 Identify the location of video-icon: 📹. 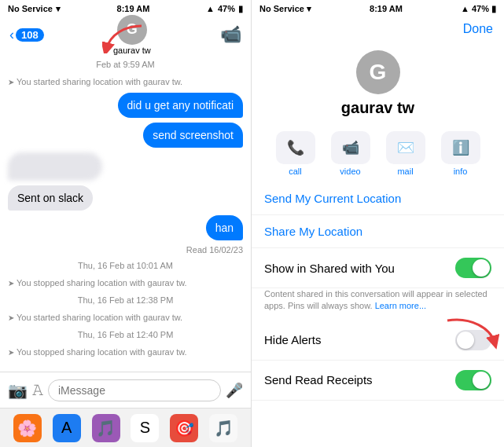
(351, 148).